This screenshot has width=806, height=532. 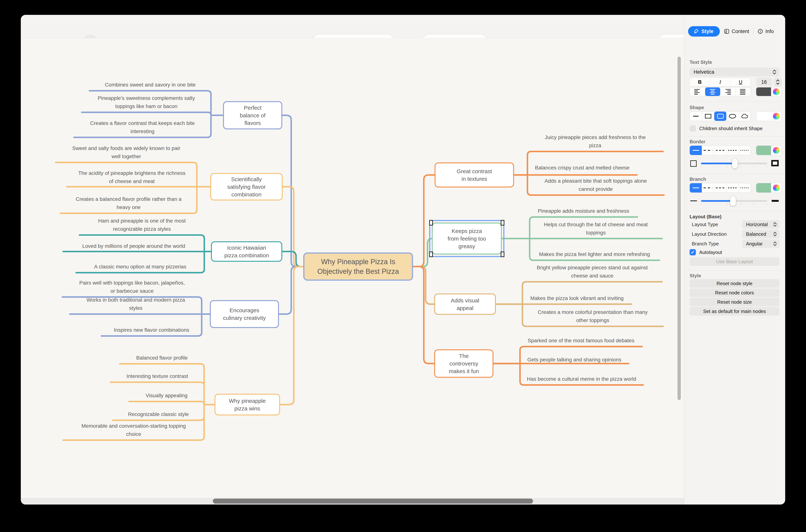 I want to click on branch-dotted-button, so click(x=745, y=188).